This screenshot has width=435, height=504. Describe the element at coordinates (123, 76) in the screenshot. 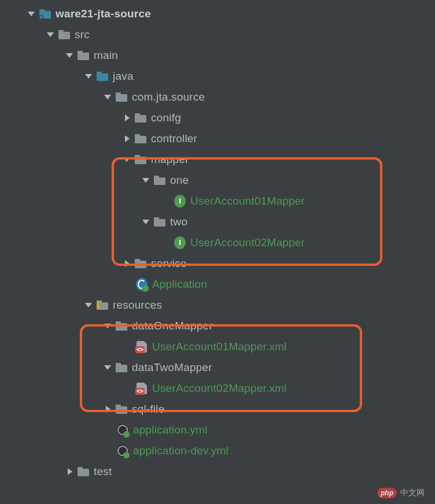

I see `tree-item-label: java` at that location.